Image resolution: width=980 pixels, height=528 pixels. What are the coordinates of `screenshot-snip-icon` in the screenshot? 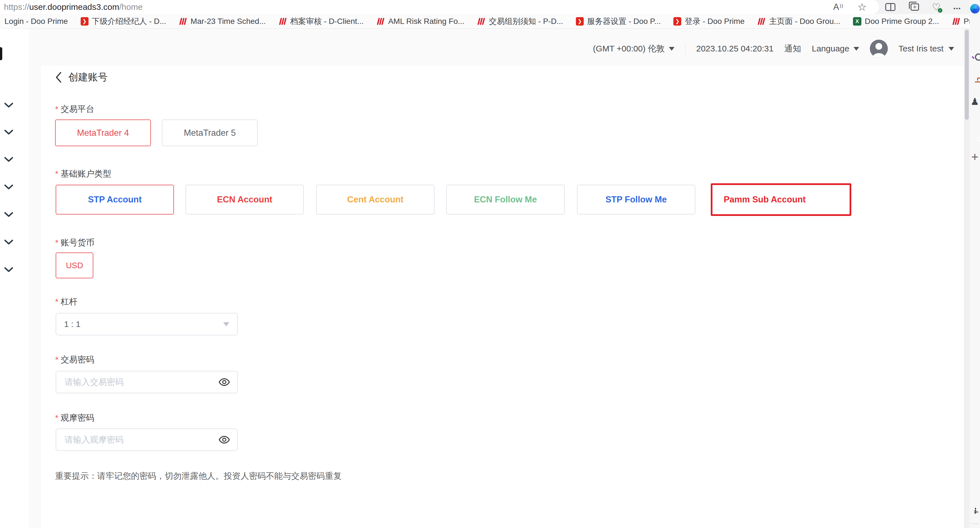 It's located at (975, 511).